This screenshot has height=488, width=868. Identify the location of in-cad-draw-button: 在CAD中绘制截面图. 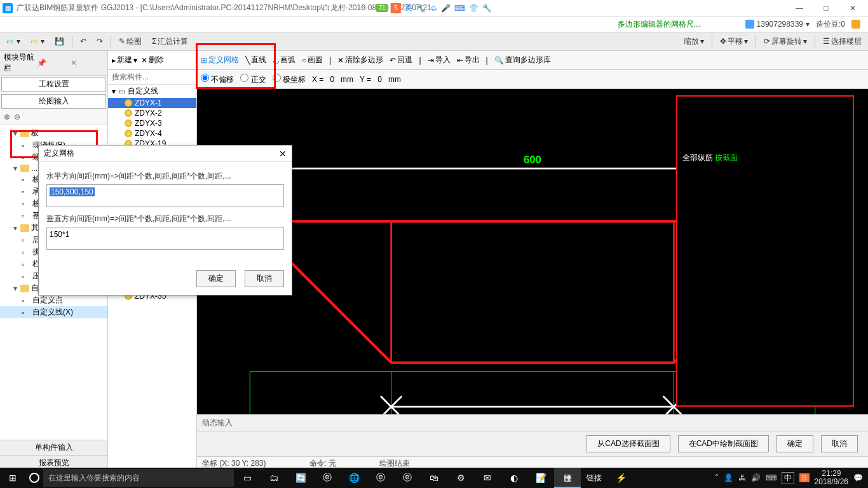
(723, 444).